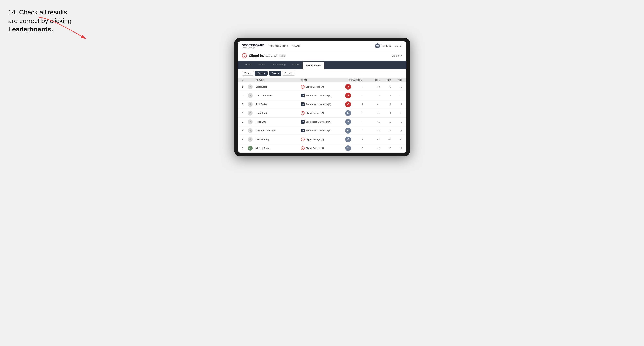 The width and height of the screenshot is (644, 346). Describe the element at coordinates (396, 113) in the screenshot. I see `row-rd3: +3` at that location.